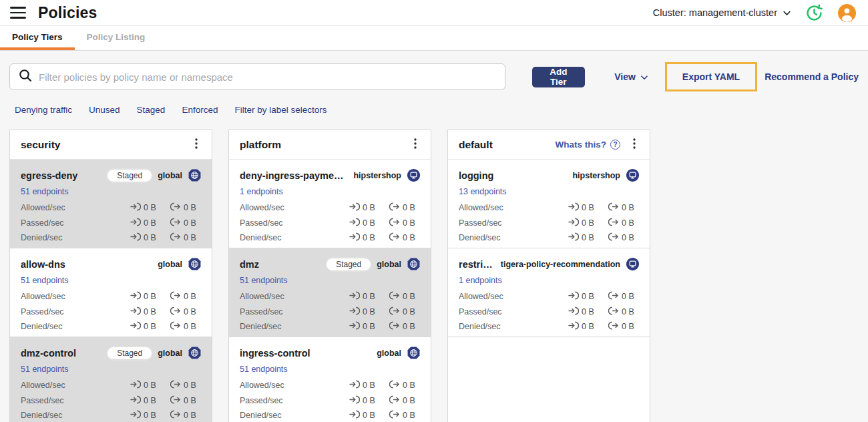 This screenshot has width=868, height=422. I want to click on recommend-policy-button: Recommend a Policy, so click(812, 77).